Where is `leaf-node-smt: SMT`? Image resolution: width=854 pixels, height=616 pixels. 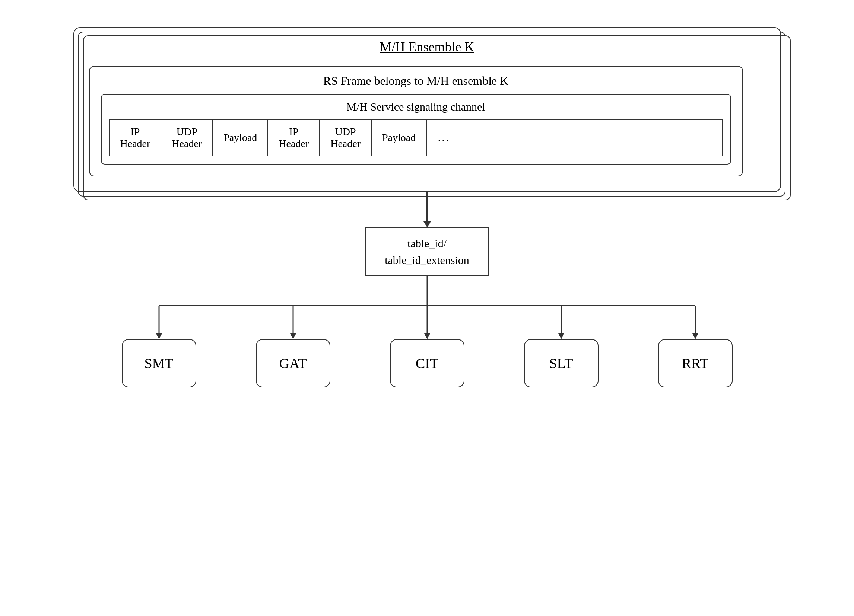 leaf-node-smt: SMT is located at coordinates (159, 364).